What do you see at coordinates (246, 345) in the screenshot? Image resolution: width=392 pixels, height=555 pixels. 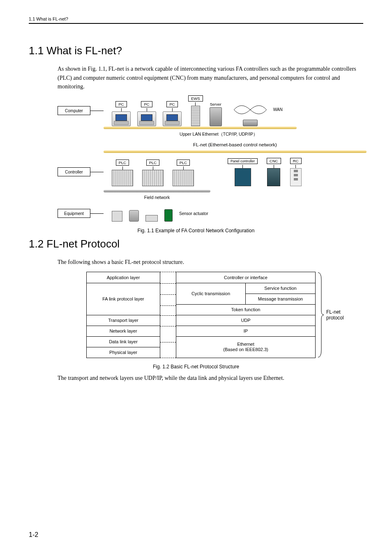 I see `ethernet-line1: Ethernet` at bounding box center [246, 345].